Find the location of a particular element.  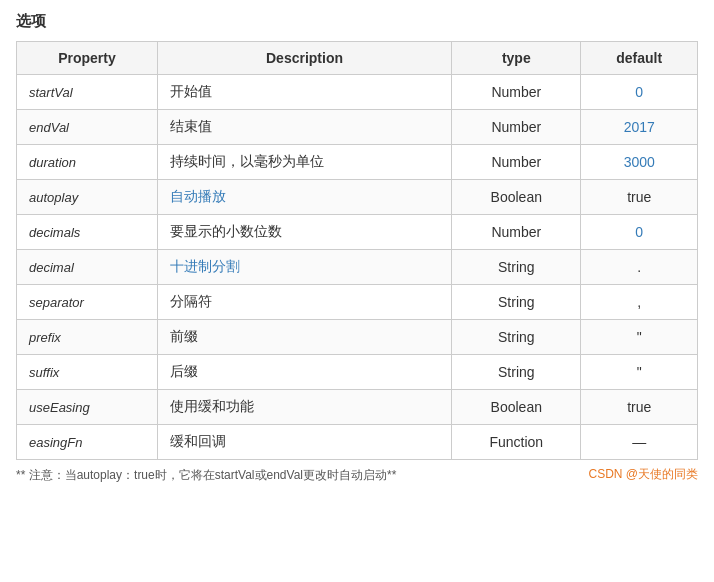

table-header-row: Property Description type default is located at coordinates (358, 58).